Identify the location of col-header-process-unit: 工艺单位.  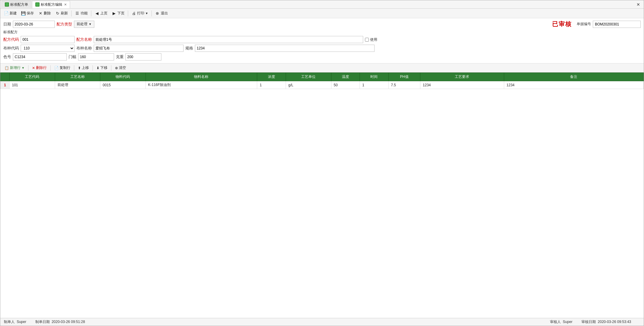
(309, 77).